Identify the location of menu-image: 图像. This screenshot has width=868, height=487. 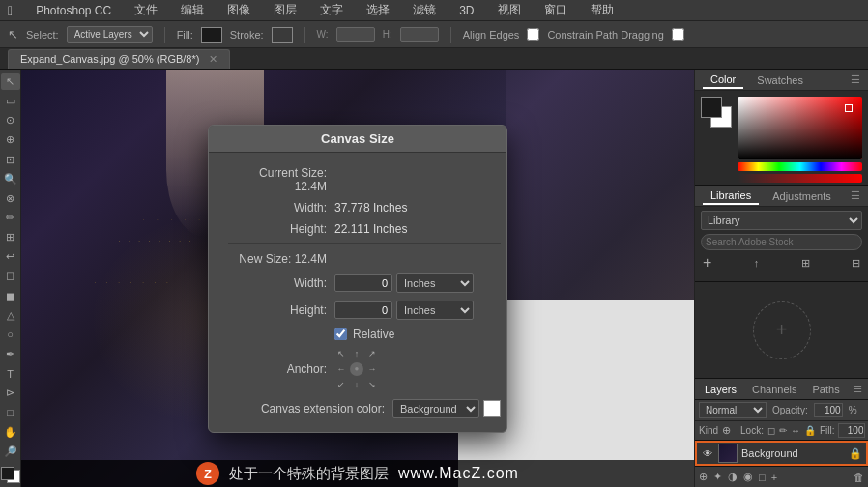
(239, 10).